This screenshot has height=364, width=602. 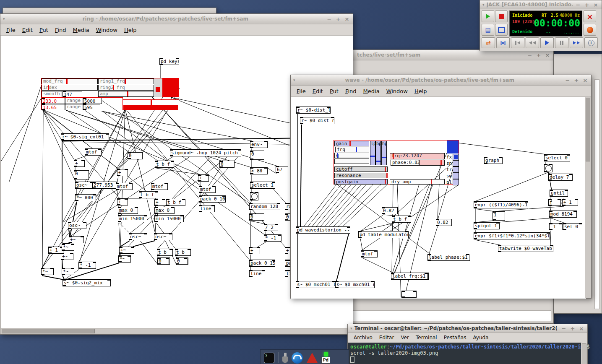 I want to click on pd-number-box: 147, so click(x=72, y=94).